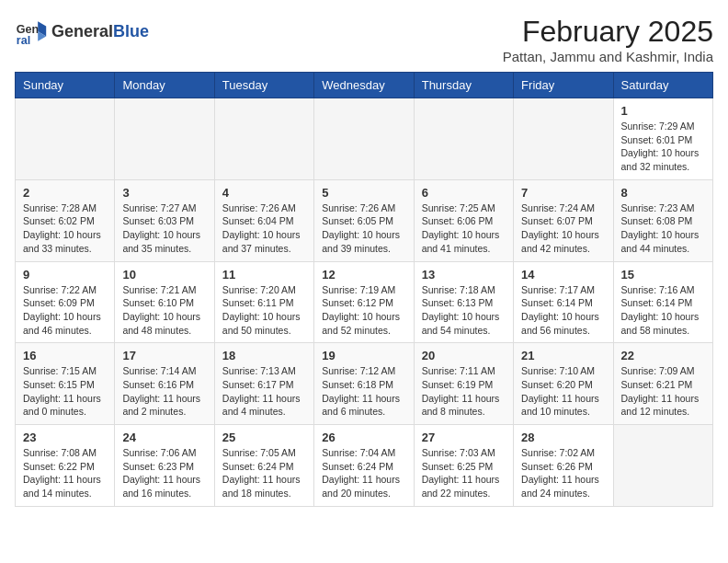 This screenshot has height=563, width=728. What do you see at coordinates (364, 221) in the screenshot?
I see `calendar-cell: 5Sunrise: 7:26 AM Sunset: 6:05 PM Daylig…` at bounding box center [364, 221].